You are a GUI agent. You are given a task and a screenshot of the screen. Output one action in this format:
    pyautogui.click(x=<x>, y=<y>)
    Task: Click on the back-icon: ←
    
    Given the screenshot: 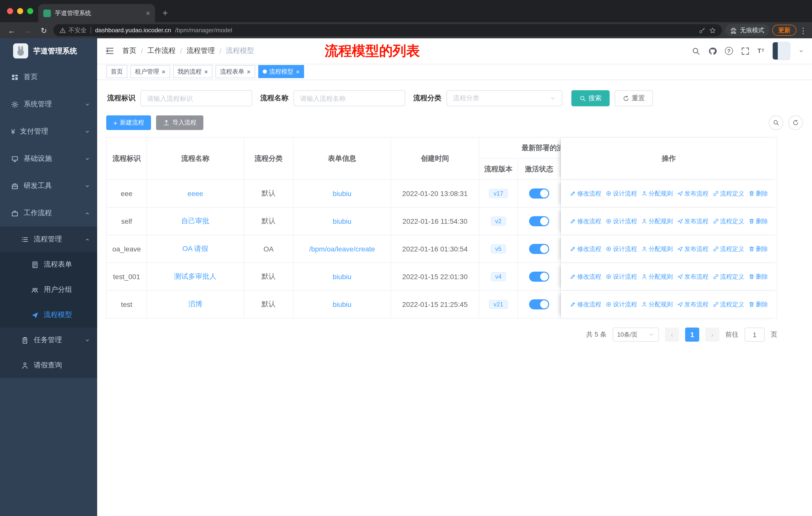 What is the action you would take?
    pyautogui.click(x=11, y=30)
    